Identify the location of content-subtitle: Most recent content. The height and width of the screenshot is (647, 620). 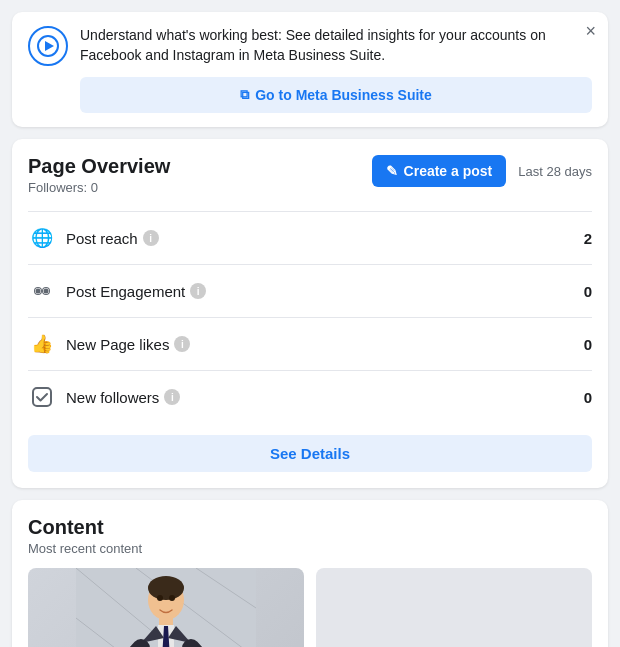
(310, 548).